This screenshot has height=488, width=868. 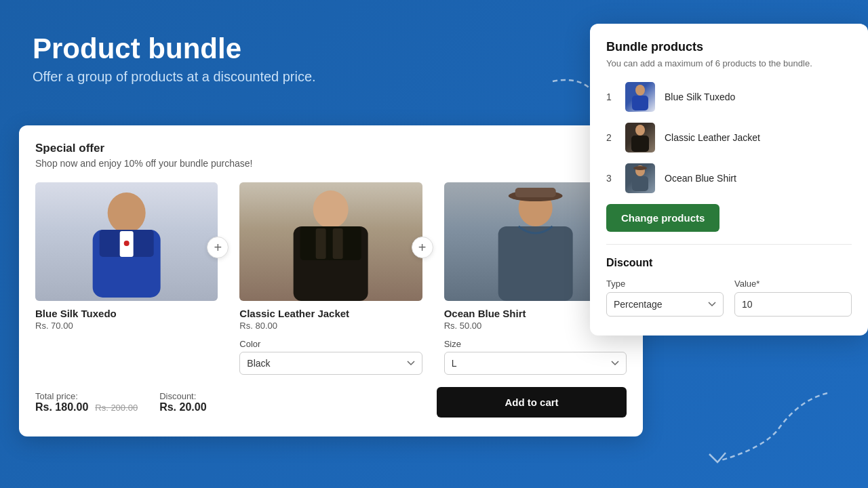 What do you see at coordinates (331, 357) in the screenshot?
I see `jacket-color-group: Color Black Brown Navy` at bounding box center [331, 357].